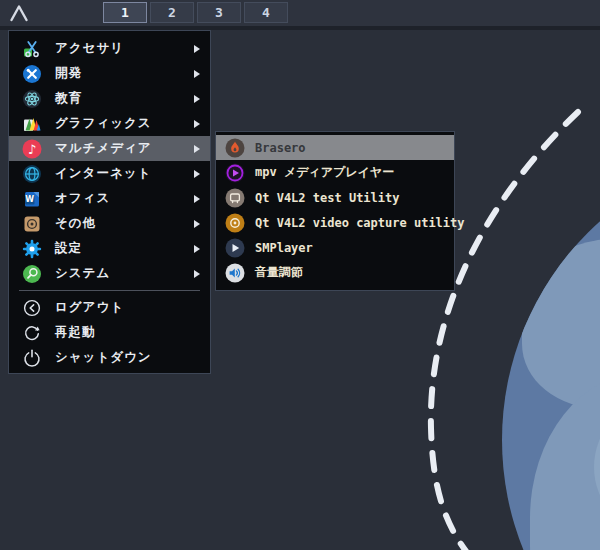 This screenshot has height=550, width=600. Describe the element at coordinates (19, 13) in the screenshot. I see `arcolinux-logo-icon` at that location.